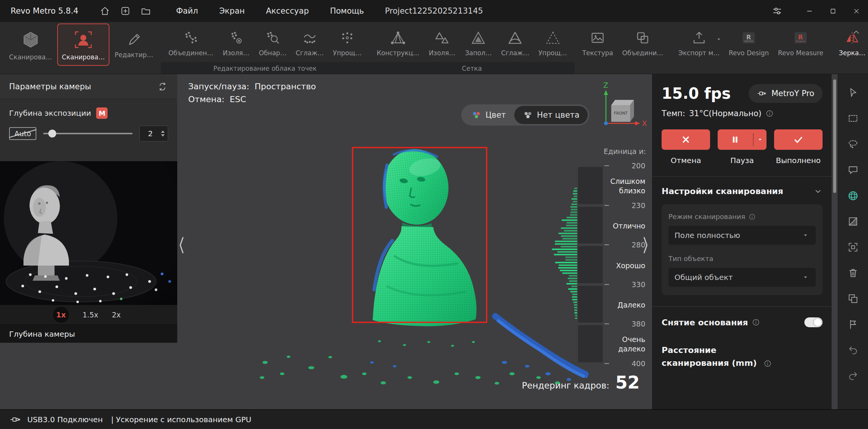  What do you see at coordinates (83, 45) in the screenshot?
I see `scan-bust-ribbon-button: Сканирова…` at bounding box center [83, 45].